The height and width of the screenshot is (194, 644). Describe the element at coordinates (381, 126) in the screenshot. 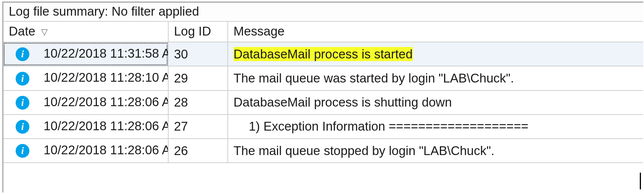

I see `cell-message: 1) Exception Information ===============…` at that location.